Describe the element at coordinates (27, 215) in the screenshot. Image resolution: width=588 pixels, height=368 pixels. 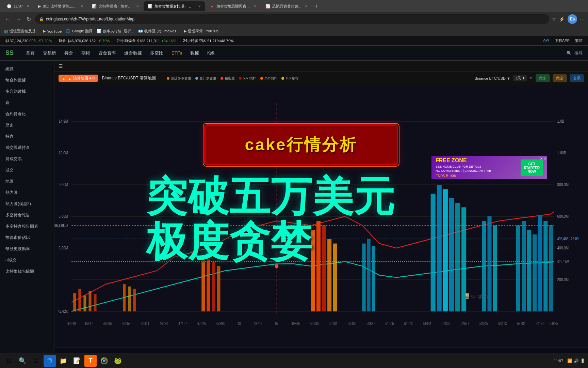
I see `sidebar-item-report: 多空持倉報告` at that location.